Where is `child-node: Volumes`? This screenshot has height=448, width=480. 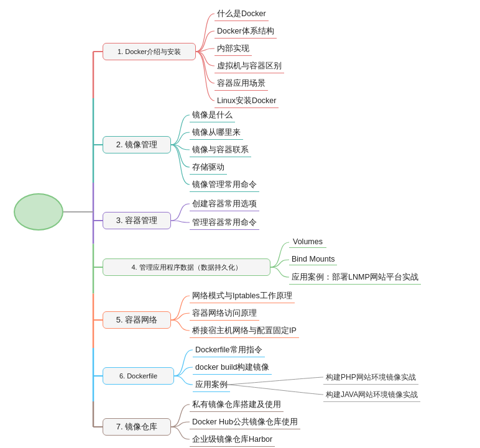
child-node: Volumes is located at coordinates (308, 242).